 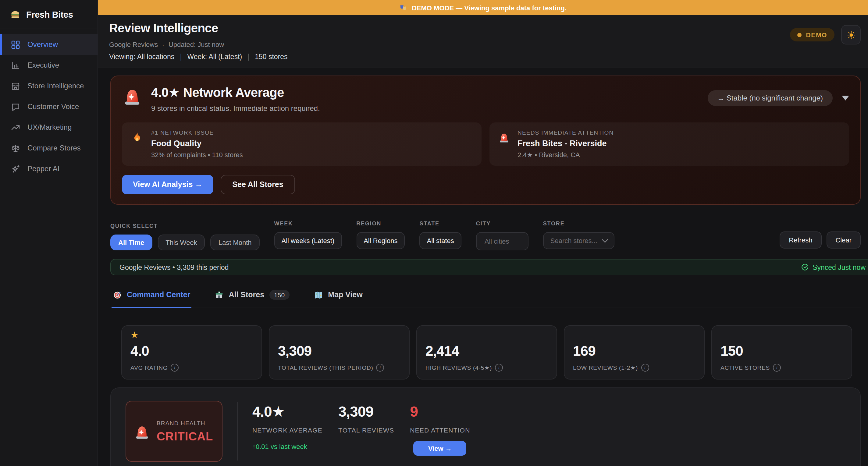 What do you see at coordinates (440, 430) in the screenshot?
I see `stat-need-attention: 9 NEED ATTENTION View →` at bounding box center [440, 430].